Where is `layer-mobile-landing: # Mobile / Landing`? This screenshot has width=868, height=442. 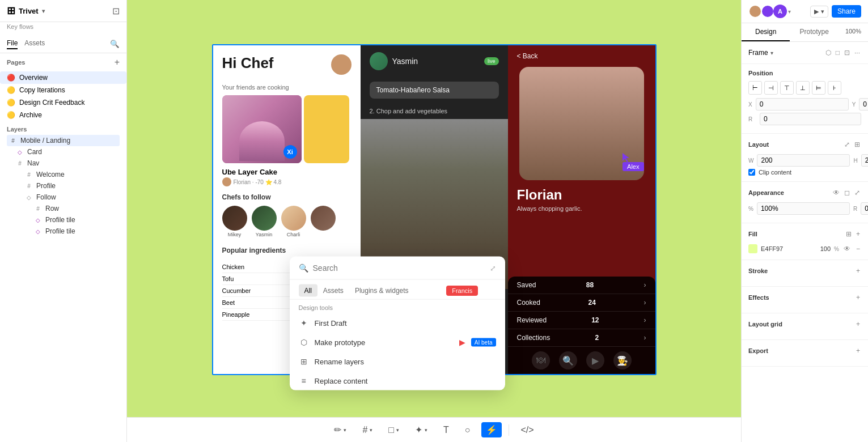 layer-mobile-landing: # Mobile / Landing is located at coordinates (63, 141).